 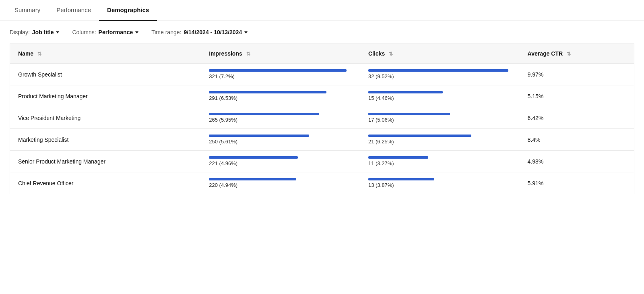 I want to click on cell-avg-ctr-4: 4.98%, so click(x=577, y=161).